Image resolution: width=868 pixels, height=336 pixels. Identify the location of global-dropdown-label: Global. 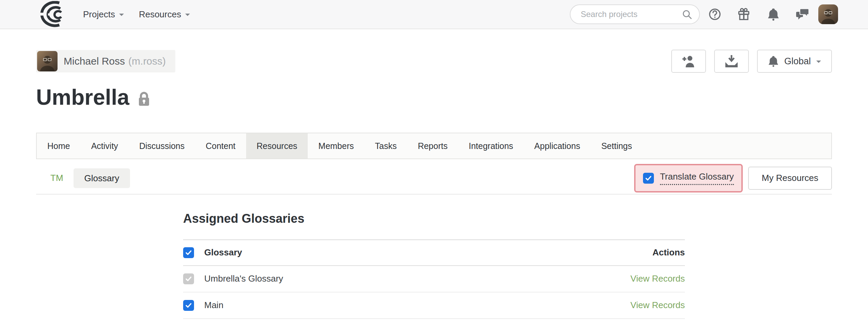
(798, 61).